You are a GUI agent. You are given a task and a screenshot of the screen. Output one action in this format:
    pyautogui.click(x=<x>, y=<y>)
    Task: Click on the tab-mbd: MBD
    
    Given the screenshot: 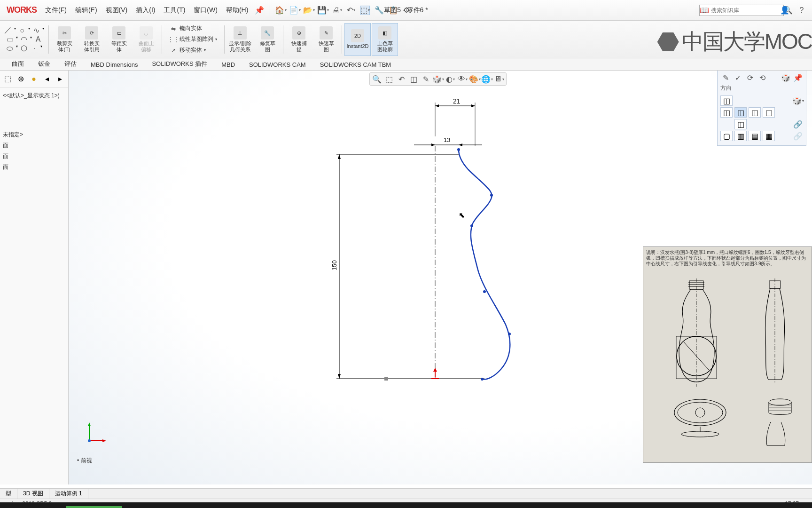 What is the action you would take?
    pyautogui.click(x=228, y=64)
    